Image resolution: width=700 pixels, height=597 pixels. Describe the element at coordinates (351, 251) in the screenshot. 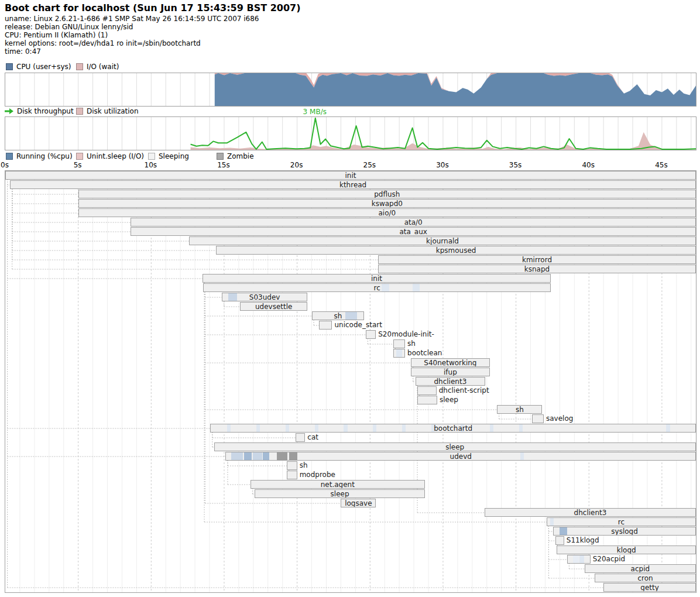

I see `process-row-kpsmoused: kpsmoused` at that location.